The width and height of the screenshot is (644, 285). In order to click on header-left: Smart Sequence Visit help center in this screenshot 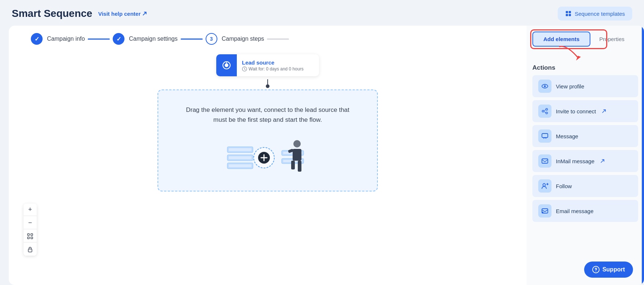, I will do `click(79, 14)`.